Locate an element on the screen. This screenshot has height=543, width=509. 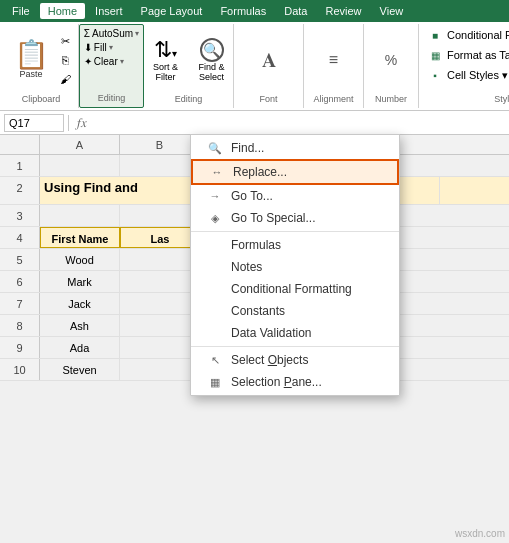
constants-item: Constants is located at coordinates (295, 311).